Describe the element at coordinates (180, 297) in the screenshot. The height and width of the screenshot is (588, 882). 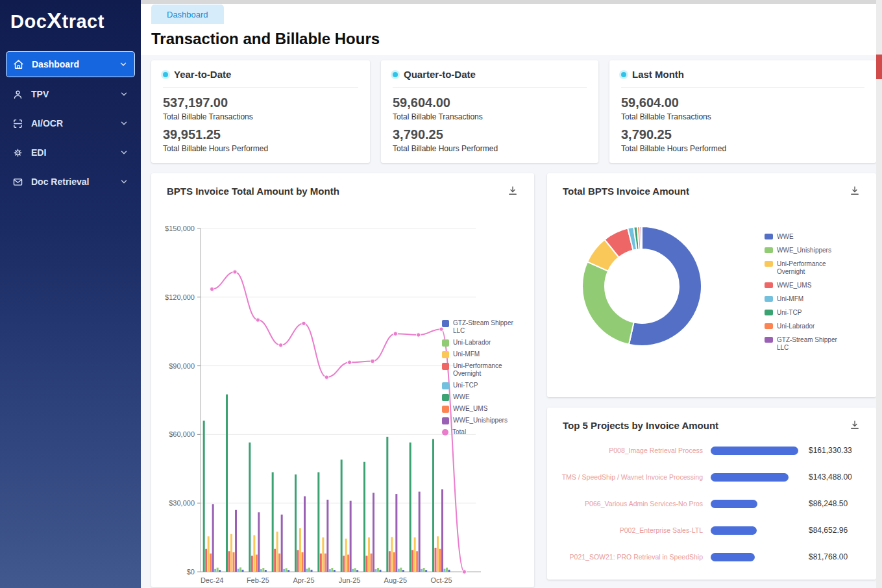
I see `svg-text: $120,000` at that location.